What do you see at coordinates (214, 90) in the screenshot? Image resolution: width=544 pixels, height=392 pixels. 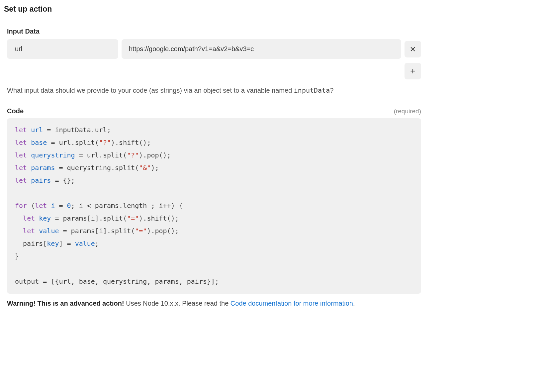 I see `help-text: What input data should we provide to you…` at bounding box center [214, 90].